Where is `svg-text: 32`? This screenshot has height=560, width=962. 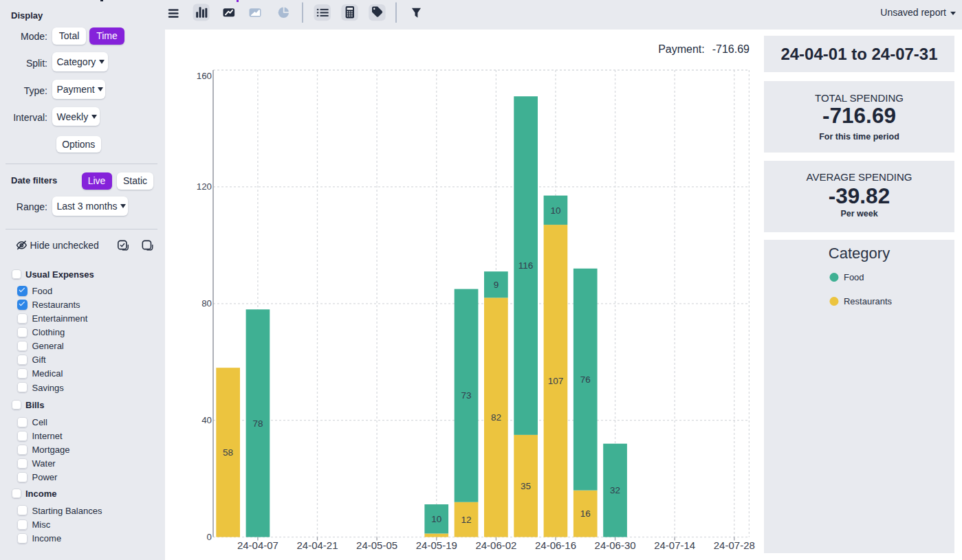 svg-text: 32 is located at coordinates (615, 491).